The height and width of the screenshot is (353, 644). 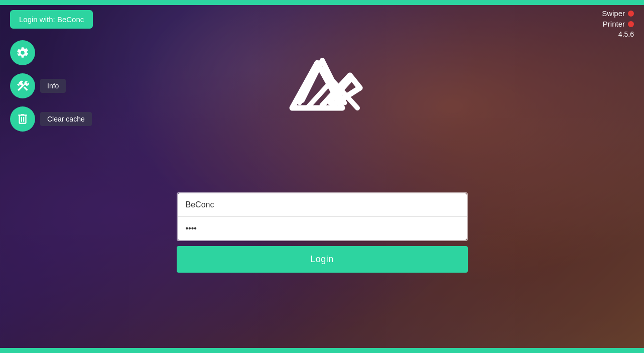 What do you see at coordinates (66, 119) in the screenshot?
I see `clear-cache-label: Clear cache` at bounding box center [66, 119].